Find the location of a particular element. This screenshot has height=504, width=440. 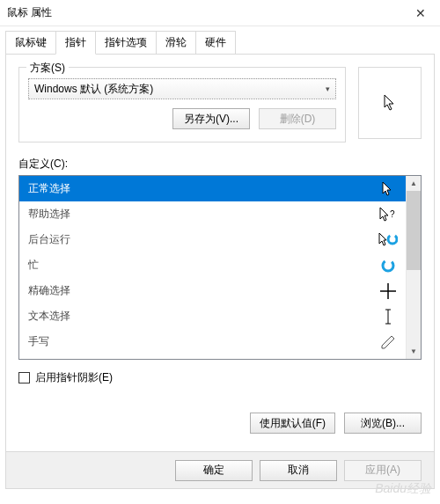

tab-pointer-options: 指针选项 is located at coordinates (126, 42).